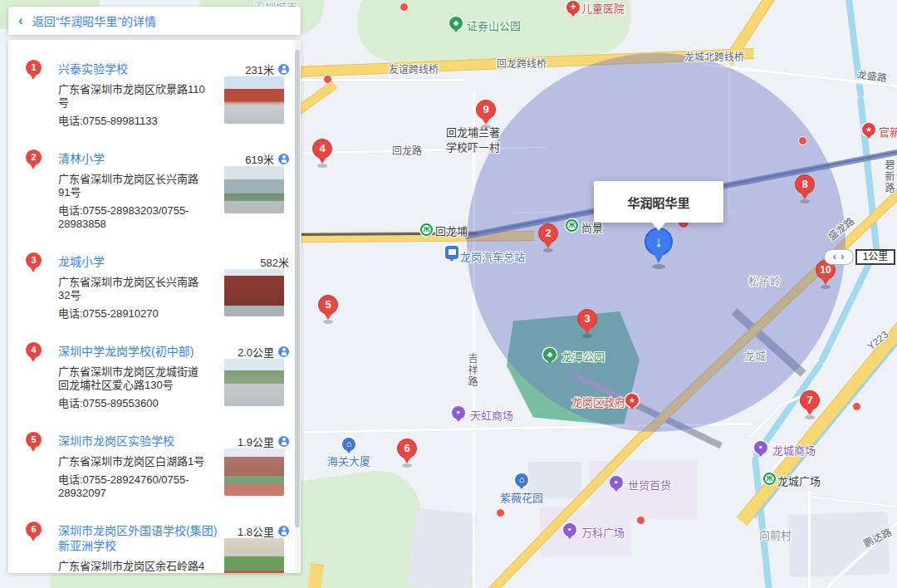 This screenshot has height=588, width=897. What do you see at coordinates (452, 252) in the screenshot?
I see `bus-icon` at bounding box center [452, 252].